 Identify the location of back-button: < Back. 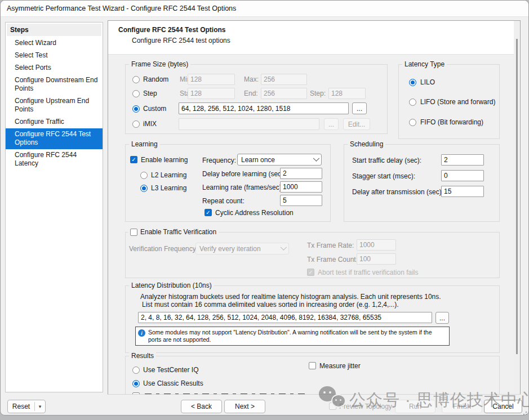
(202, 406).